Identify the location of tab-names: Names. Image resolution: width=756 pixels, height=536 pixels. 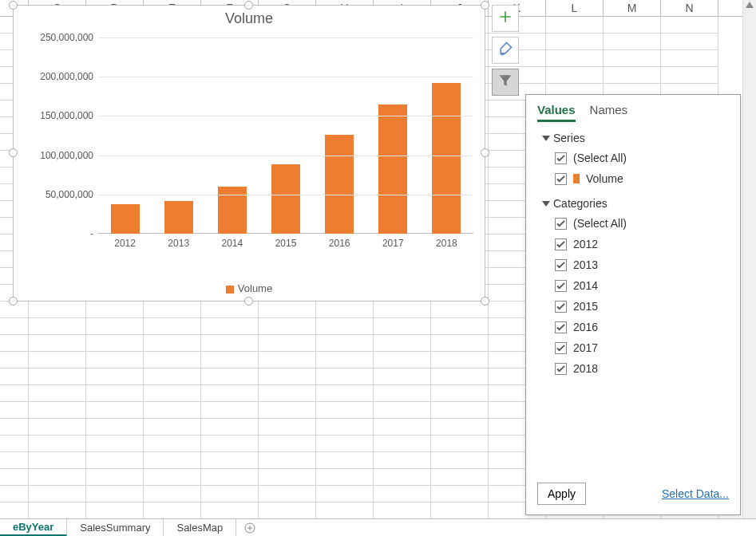
(609, 112).